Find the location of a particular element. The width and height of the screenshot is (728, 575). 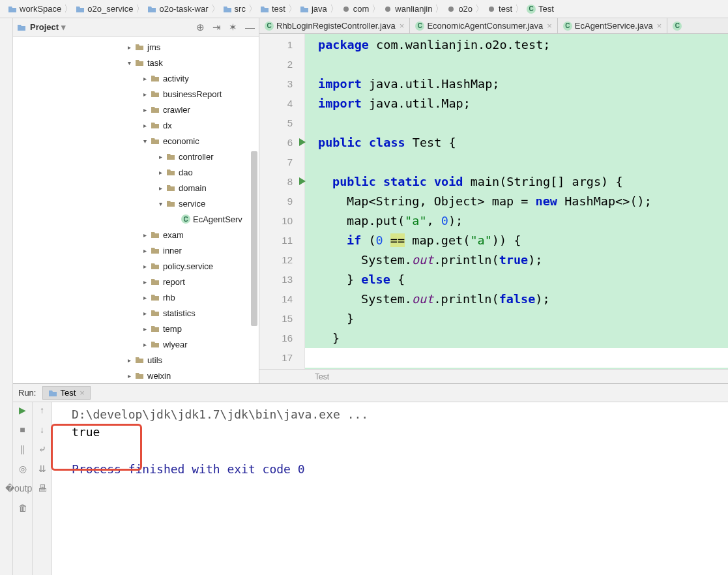

tree-item-inner: ▸inner is located at coordinates (136, 250).